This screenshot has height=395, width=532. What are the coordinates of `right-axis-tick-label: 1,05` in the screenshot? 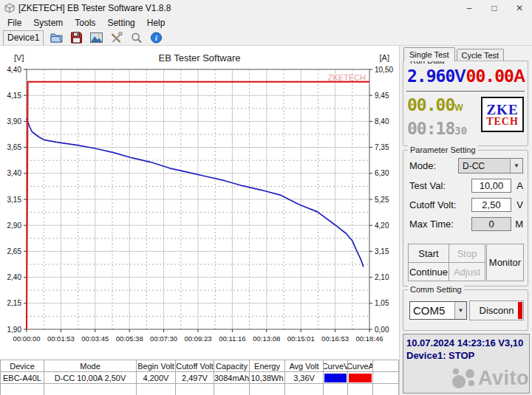 It's located at (382, 303).